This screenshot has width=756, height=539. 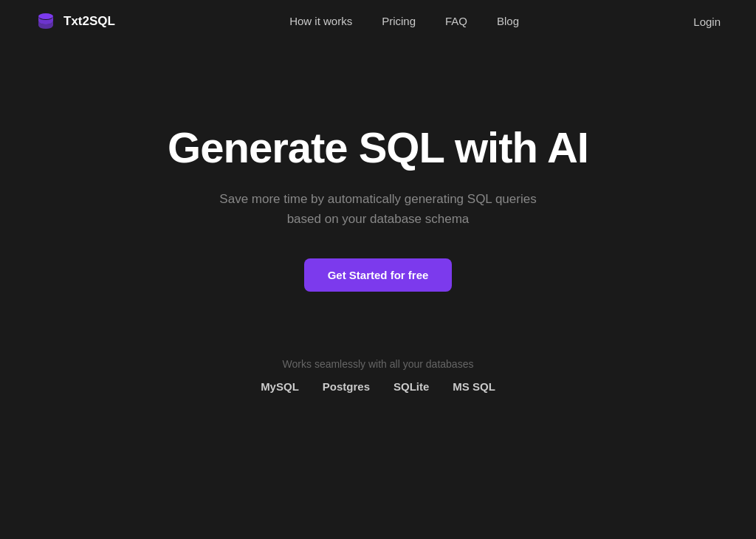 What do you see at coordinates (399, 21) in the screenshot?
I see `nav-link-pricing: Pricing` at bounding box center [399, 21].